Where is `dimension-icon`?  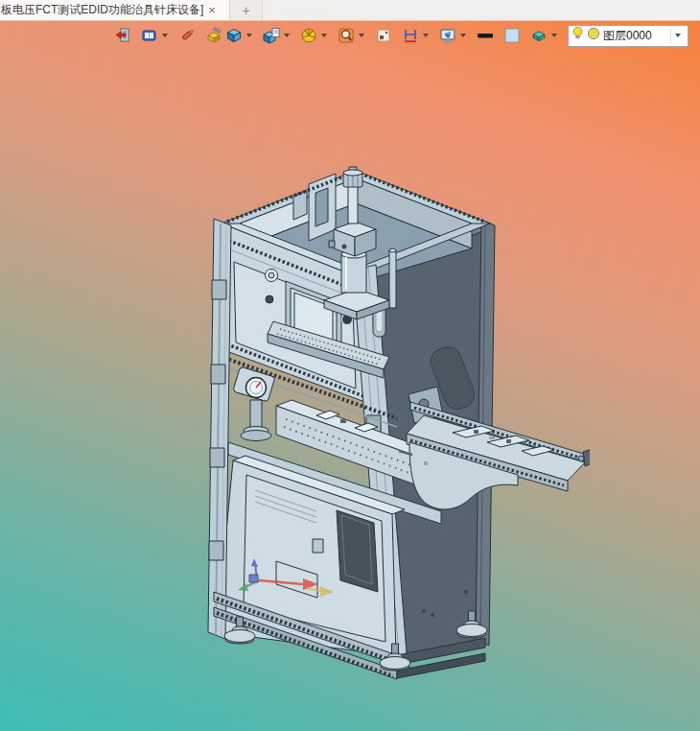 dimension-icon is located at coordinates (410, 36).